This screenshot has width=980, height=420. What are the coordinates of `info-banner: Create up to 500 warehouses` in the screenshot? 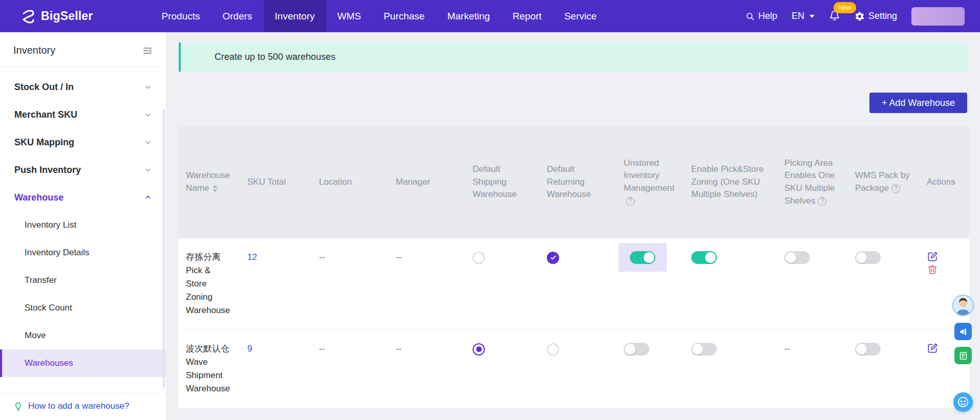 It's located at (573, 57).